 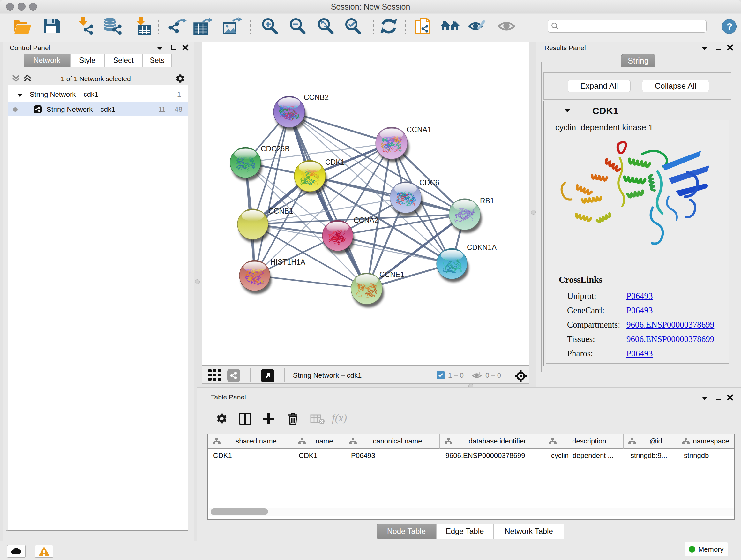 What do you see at coordinates (316, 97) in the screenshot?
I see `svg-text: CCNB2` at bounding box center [316, 97].